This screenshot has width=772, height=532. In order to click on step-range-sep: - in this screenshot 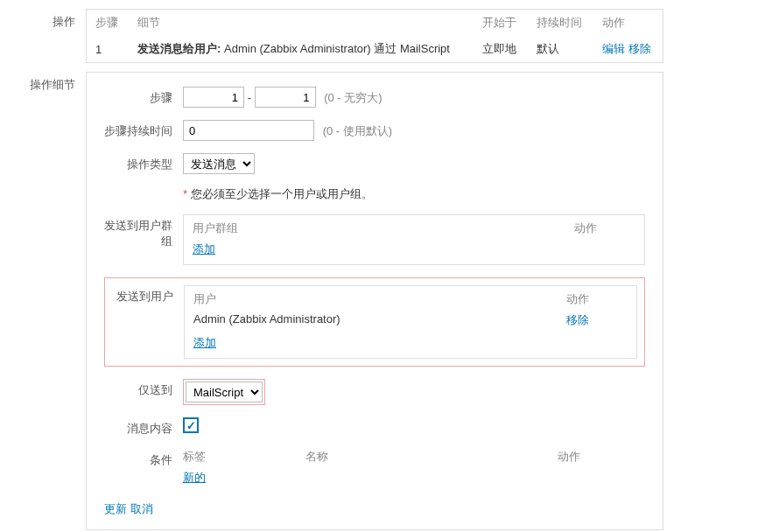, I will do `click(251, 98)`.